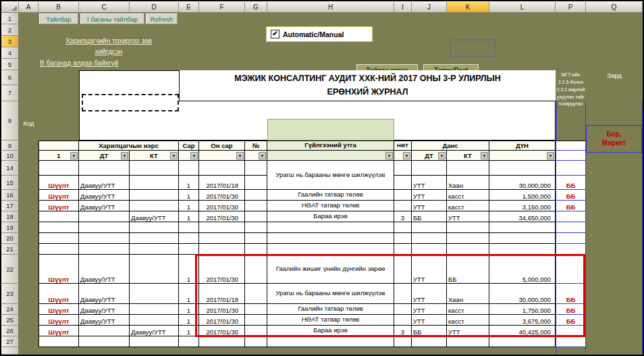  I want to click on cell: Урагш нь барааны мөнгө шилжүүлэв, so click(331, 294).